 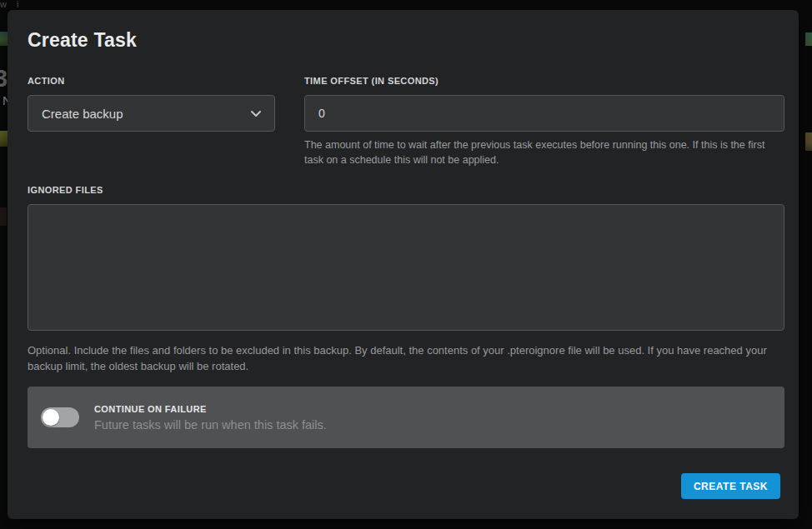 I want to click on modal-title: Create Task, so click(x=82, y=40).